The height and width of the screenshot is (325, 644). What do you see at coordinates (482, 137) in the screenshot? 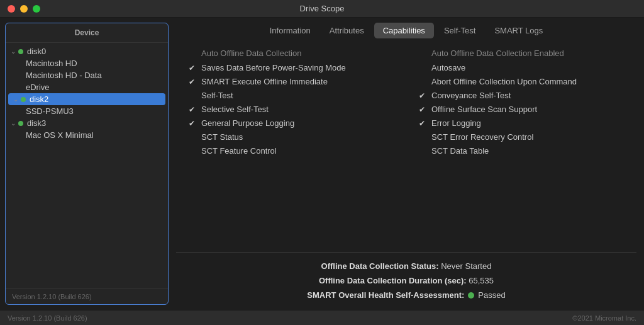
I see `cap-item-label: SCT Error Recovery Control` at bounding box center [482, 137].